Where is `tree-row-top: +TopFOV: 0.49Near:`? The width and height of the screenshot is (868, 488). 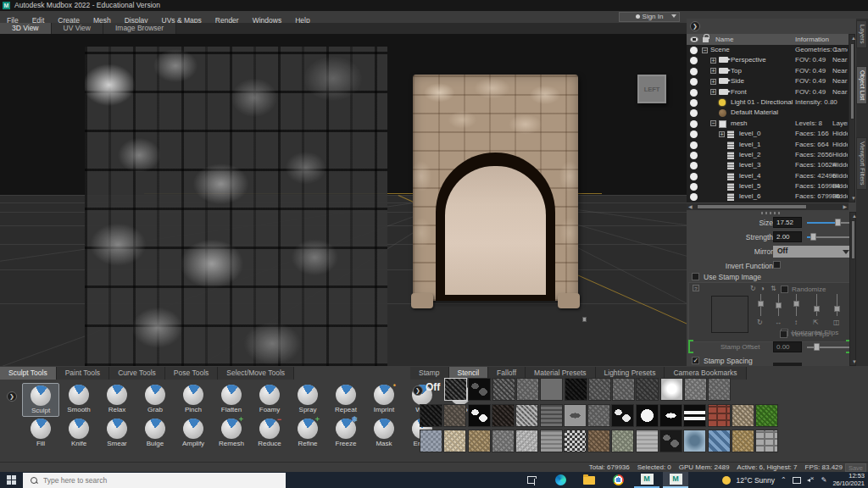
tree-row-top: +TopFOV: 0.49Near: is located at coordinates (768, 71).